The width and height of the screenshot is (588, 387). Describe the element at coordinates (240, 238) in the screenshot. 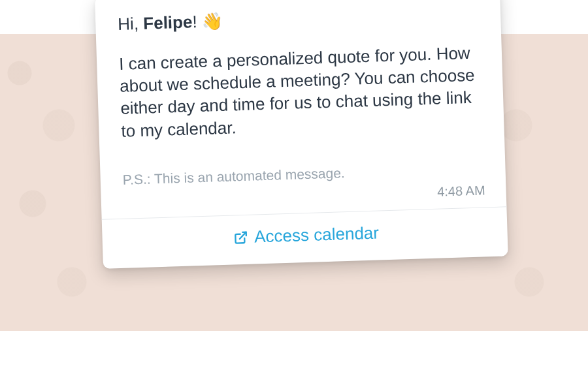

I see `external-link-icon` at that location.